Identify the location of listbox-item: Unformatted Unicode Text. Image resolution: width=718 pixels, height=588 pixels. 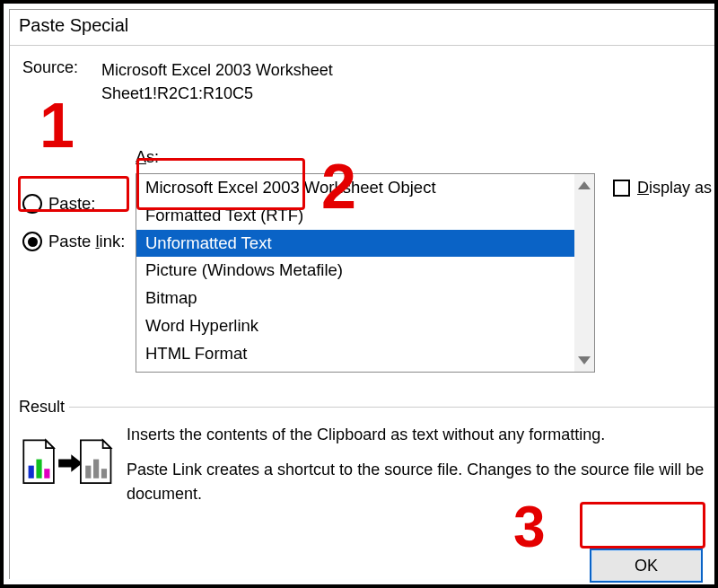
(355, 370).